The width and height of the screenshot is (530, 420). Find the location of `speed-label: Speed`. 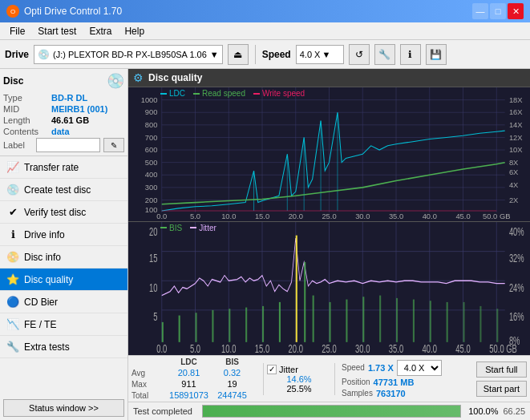

speed-label: Speed is located at coordinates (277, 55).